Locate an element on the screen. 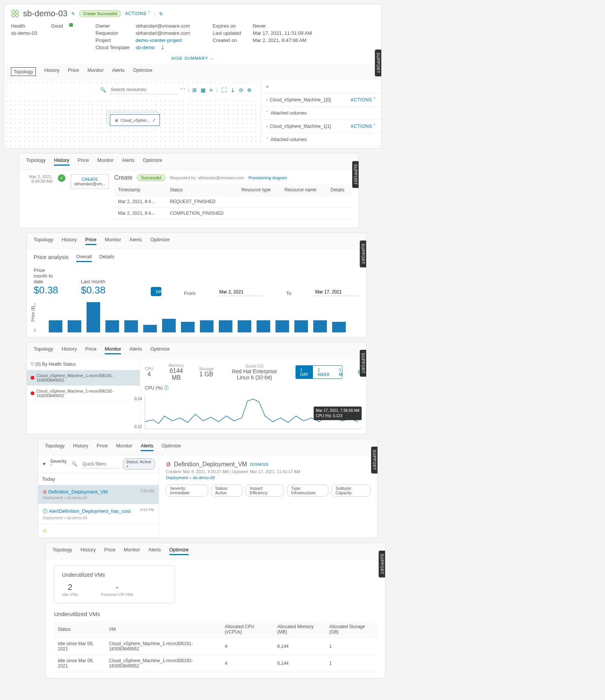 Image resolution: width=605 pixels, height=700 pixels. m-tab-monitor: Monitor is located at coordinates (113, 350).